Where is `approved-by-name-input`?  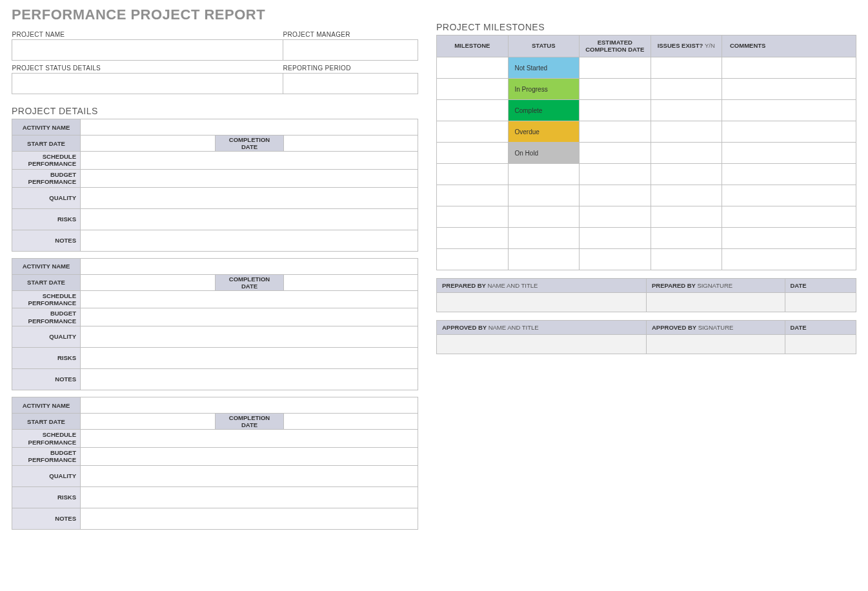
approved-by-name-input is located at coordinates (542, 345).